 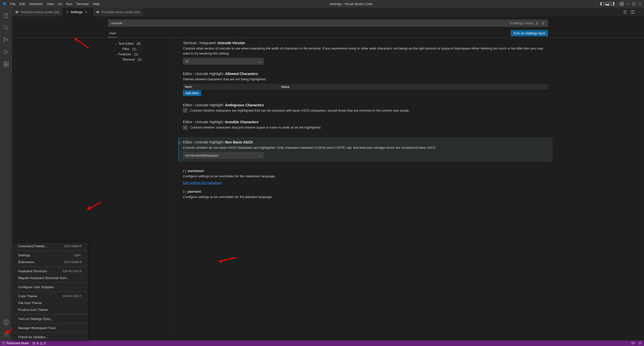 What do you see at coordinates (50, 337) in the screenshot?
I see `ctx-check-updates: Check for Updates...` at bounding box center [50, 337].